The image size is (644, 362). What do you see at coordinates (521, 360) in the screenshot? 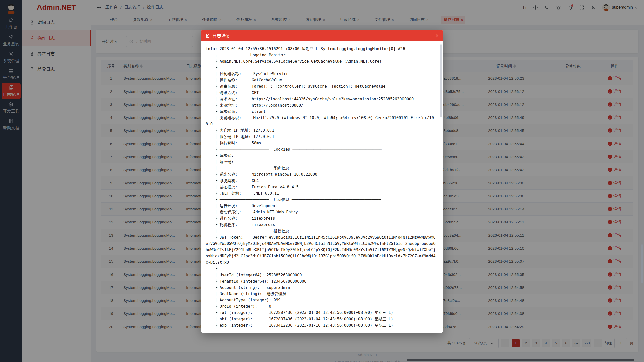
I see `horizontal-scrollbar` at bounding box center [521, 360].